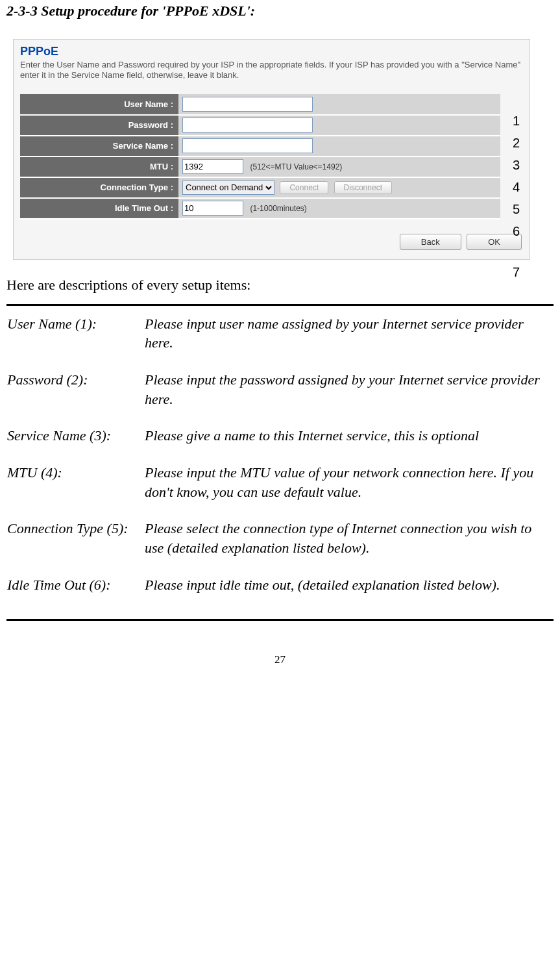 This screenshot has height=965, width=560. I want to click on annotations-column: 1 2 3 4 5 6, so click(517, 176).